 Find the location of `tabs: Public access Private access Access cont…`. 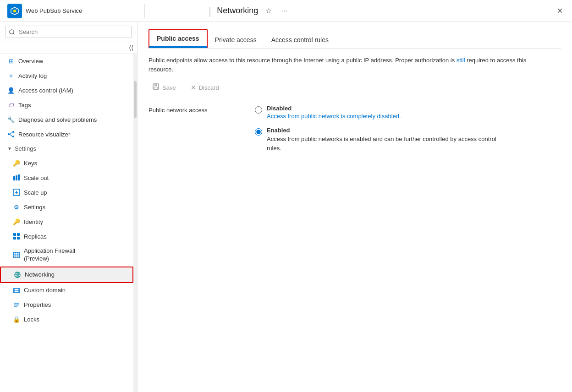

tabs: Public access Private access Access cont… is located at coordinates (355, 39).